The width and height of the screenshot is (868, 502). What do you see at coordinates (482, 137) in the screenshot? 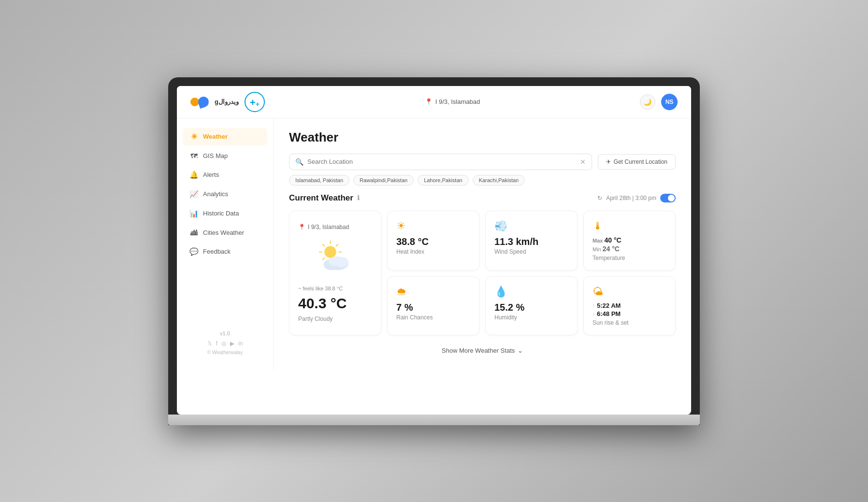
I see `page-title: Weather` at bounding box center [482, 137].